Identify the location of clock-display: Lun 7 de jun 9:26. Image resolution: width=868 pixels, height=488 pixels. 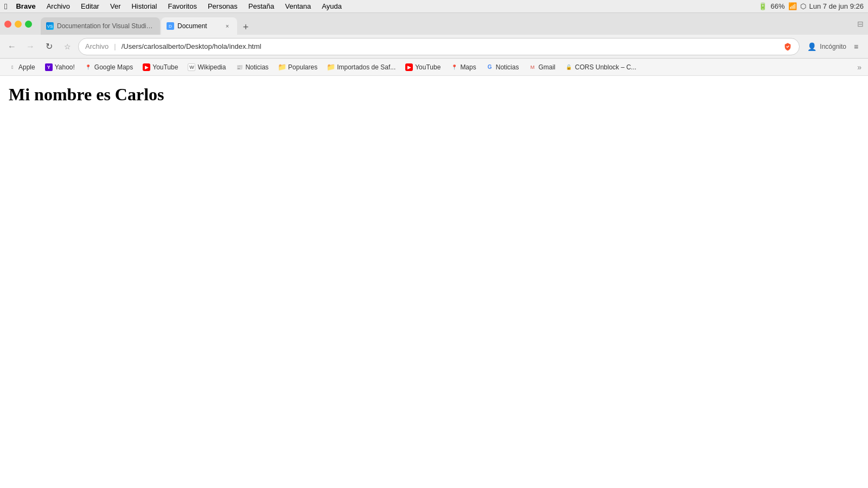
(837, 7).